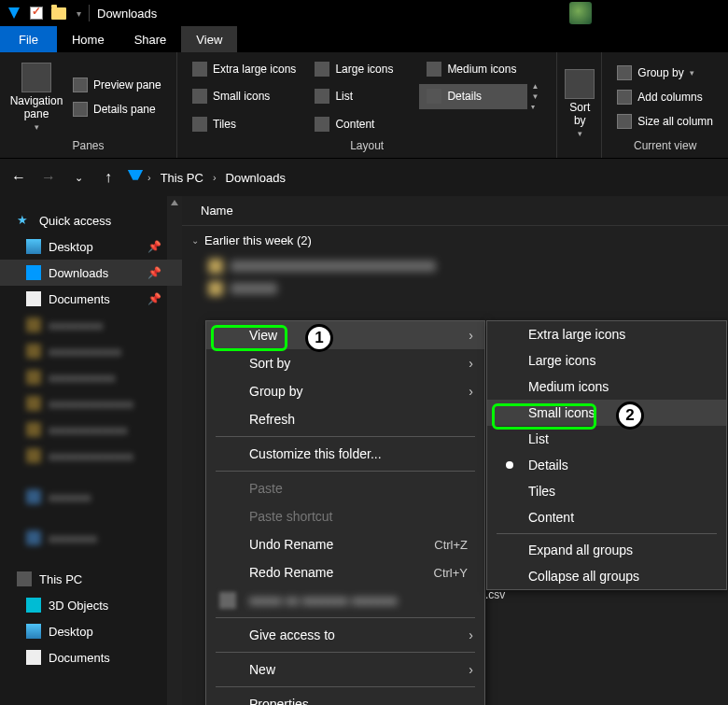  I want to click on sub-large-icons: Large icons, so click(607, 360).